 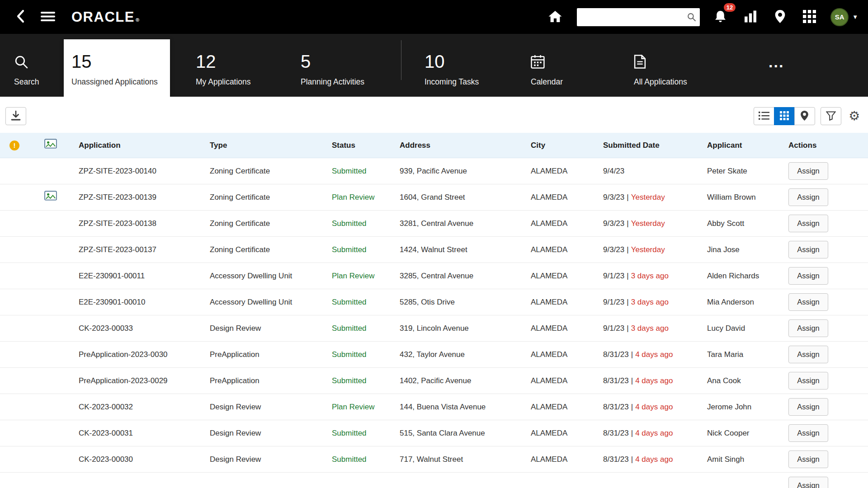 What do you see at coordinates (614, 276) in the screenshot?
I see `date-value: 9/1/23` at bounding box center [614, 276].